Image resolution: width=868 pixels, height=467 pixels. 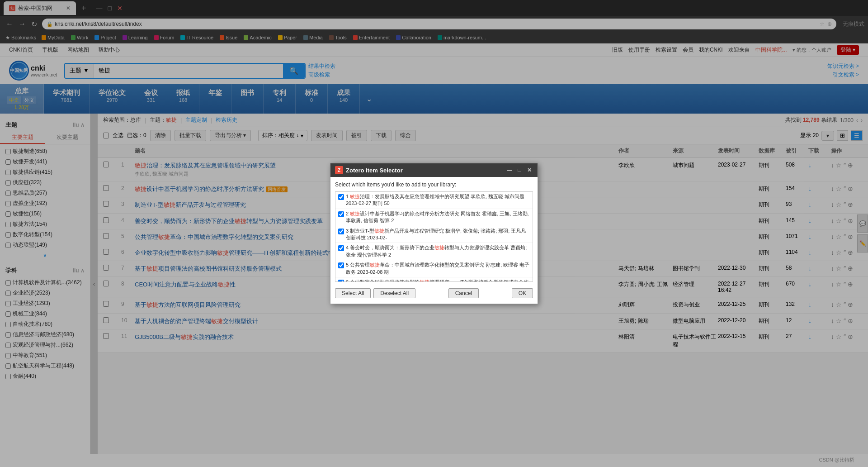 What do you see at coordinates (438, 217) in the screenshot?
I see `zotero-item-text-2: 2 敏捷设计中基于机器学习的静态时序分析方法研究 网络首发 霍瑞鑫, 王旭, 王…` at bounding box center [438, 217].